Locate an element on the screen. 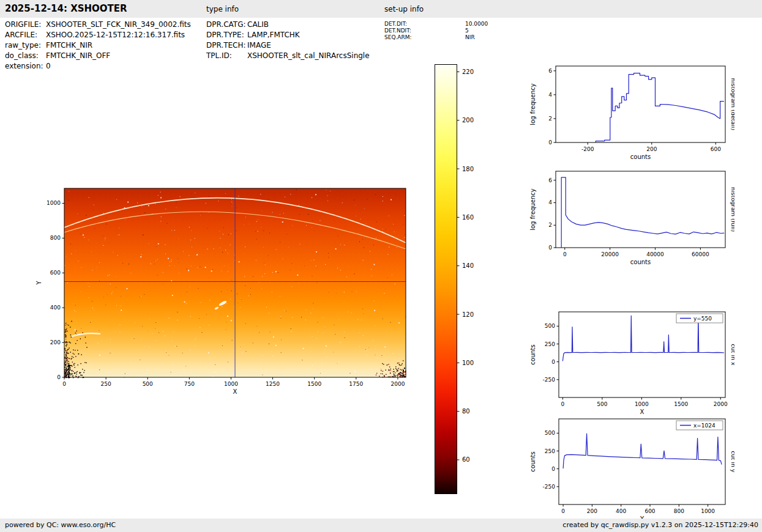  footer-credit-right: created by qc_rawdisp.py v1.2.3 on 2025-… is located at coordinates (660, 525).